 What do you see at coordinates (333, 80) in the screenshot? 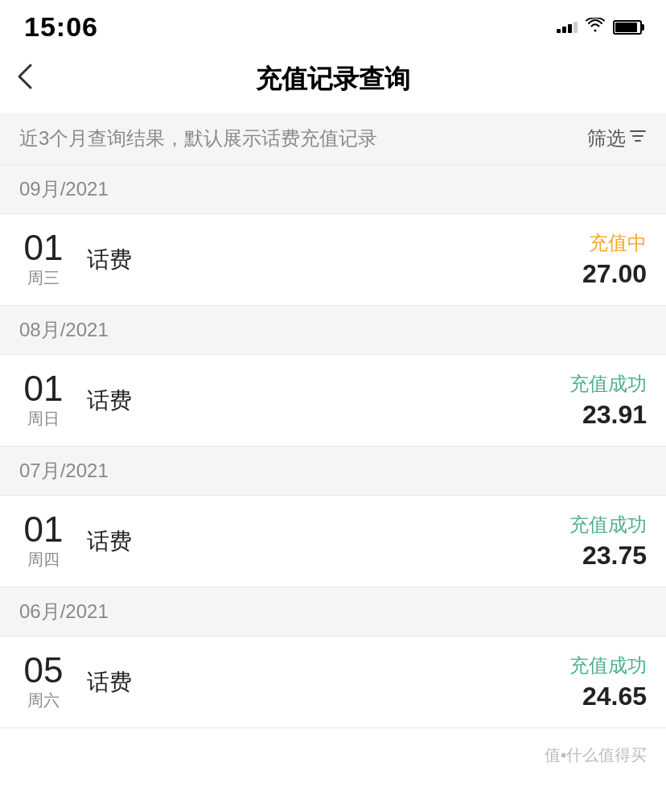
I see `page-title: 充值记录查询` at bounding box center [333, 80].